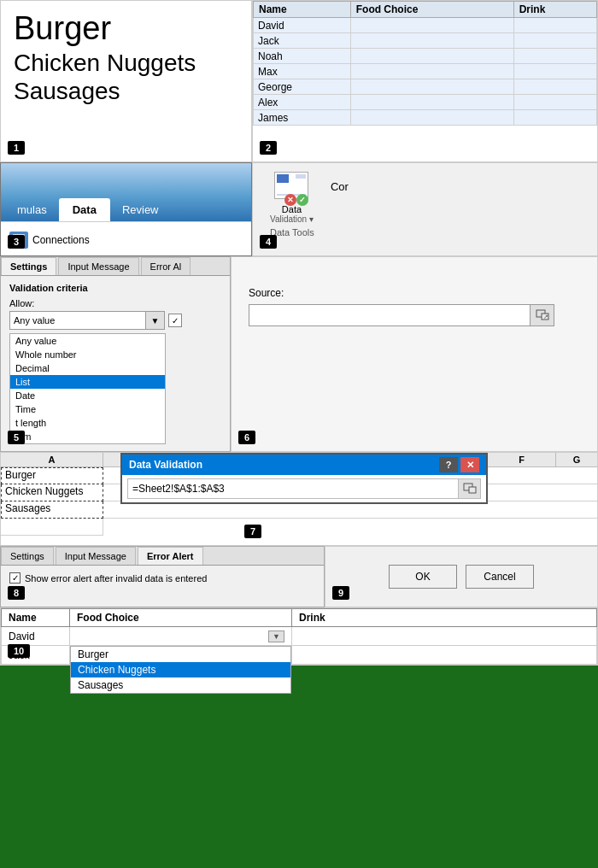  Describe the element at coordinates (29, 267) in the screenshot. I see `tab-settings: Settings` at that location.